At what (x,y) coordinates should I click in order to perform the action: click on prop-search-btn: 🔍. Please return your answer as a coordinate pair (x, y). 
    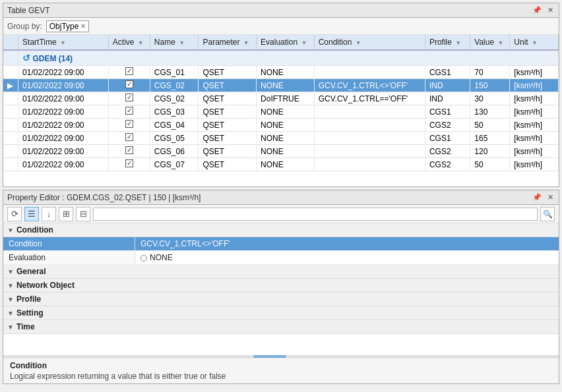
    Looking at the image, I should click on (547, 214).